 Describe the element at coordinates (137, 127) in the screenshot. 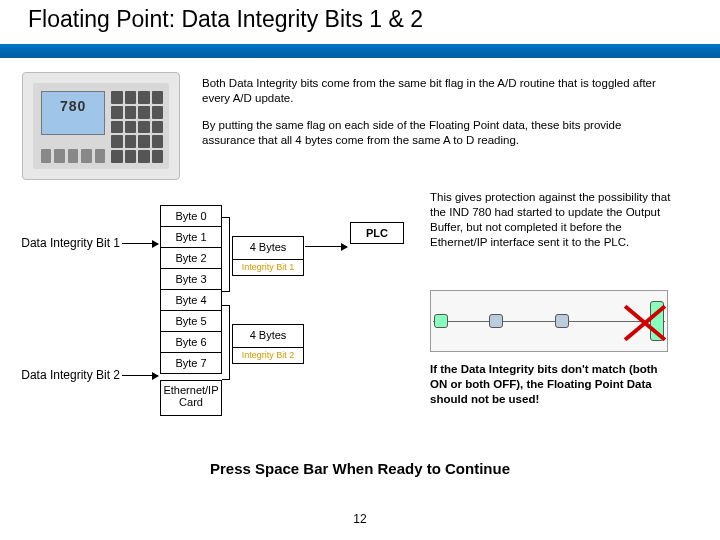

I see `device-keypad` at that location.